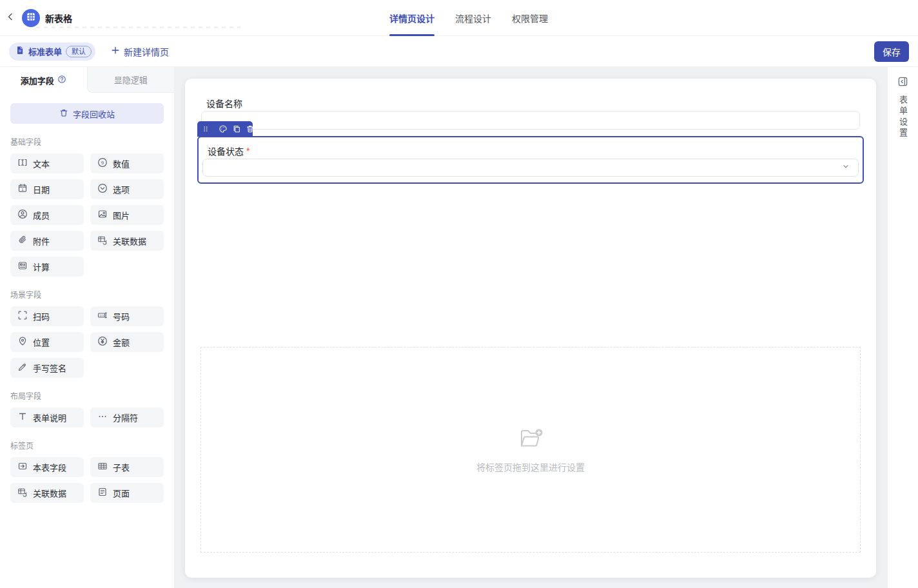 Image resolution: width=918 pixels, height=588 pixels. What do you see at coordinates (23, 190) in the screenshot?
I see `svg-text: 1` at bounding box center [23, 190].